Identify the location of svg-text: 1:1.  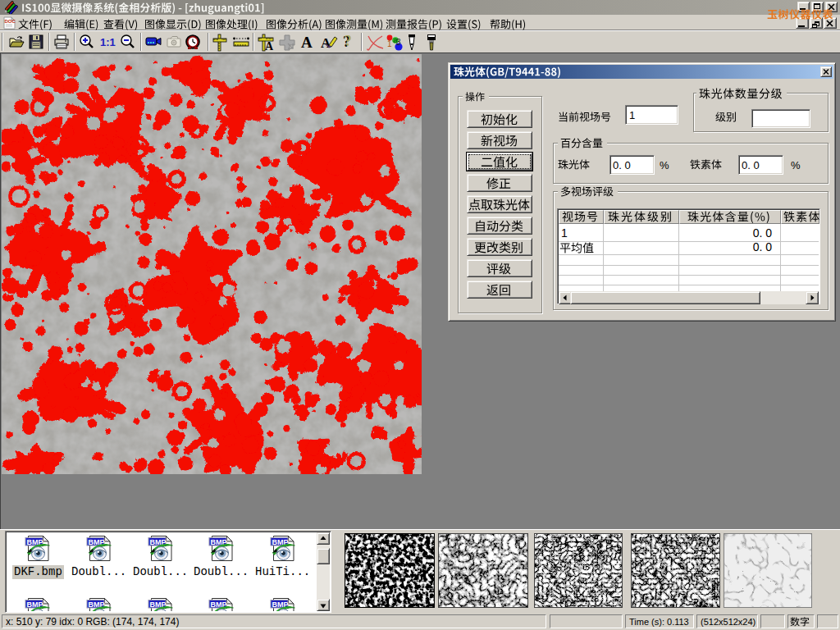
(108, 43).